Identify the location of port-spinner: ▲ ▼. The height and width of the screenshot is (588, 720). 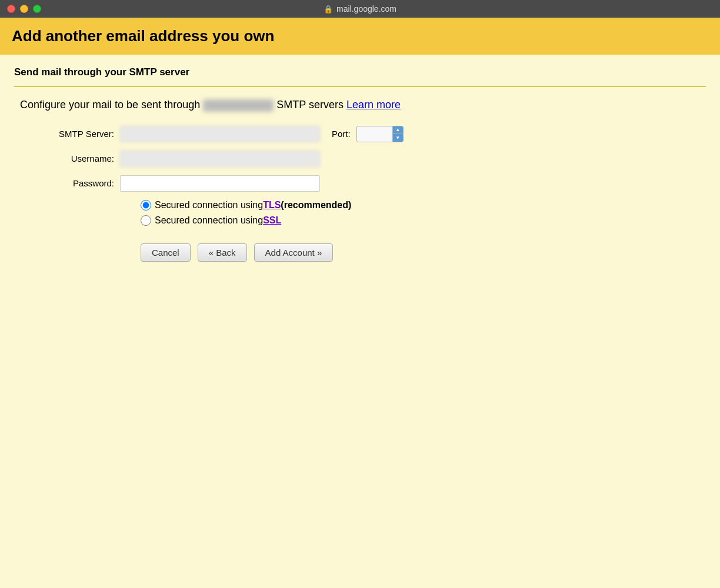
(398, 134).